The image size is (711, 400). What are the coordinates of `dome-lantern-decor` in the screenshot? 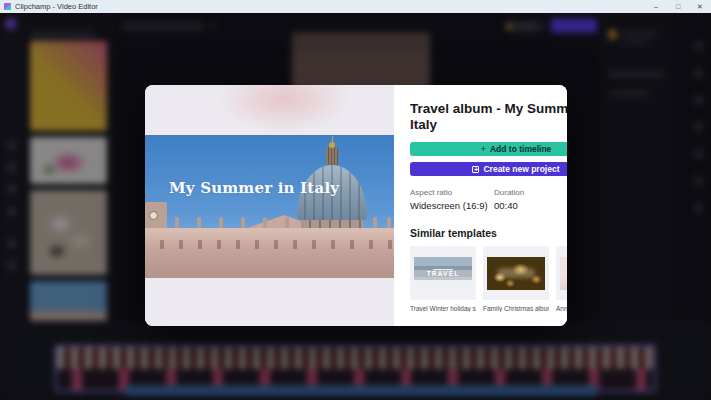 It's located at (332, 156).